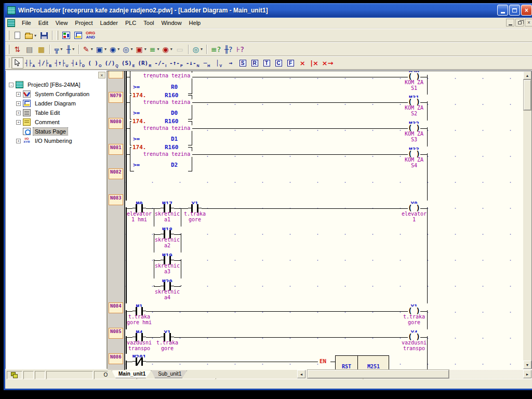 The height and width of the screenshot is (399, 532). Describe the element at coordinates (291, 63) in the screenshot. I see `fn-function-button: F` at that location.